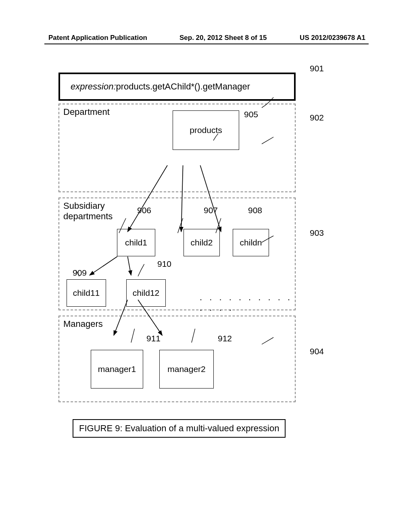 This screenshot has height=532, width=413. What do you see at coordinates (251, 114) in the screenshot?
I see `ref-905: 905` at bounding box center [251, 114].